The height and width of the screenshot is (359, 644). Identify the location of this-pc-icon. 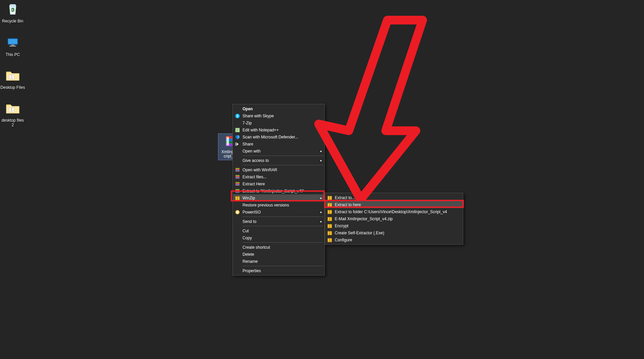
(13, 43).